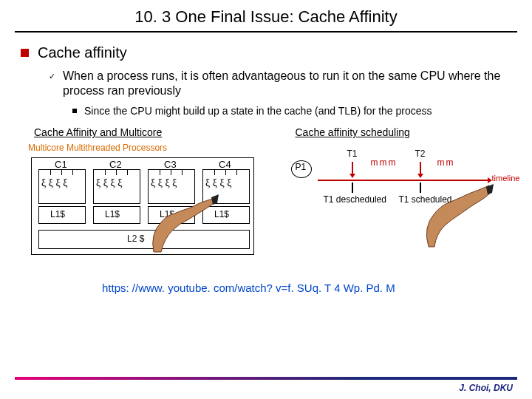  What do you see at coordinates (353, 132) in the screenshot?
I see `right-heading: Cache affinity scheduling` at bounding box center [353, 132].